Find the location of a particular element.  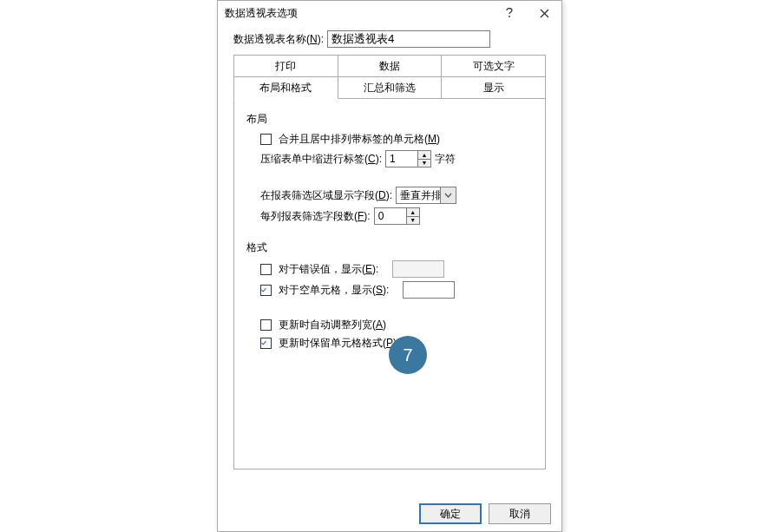

ok-button: 确定 is located at coordinates (450, 514).